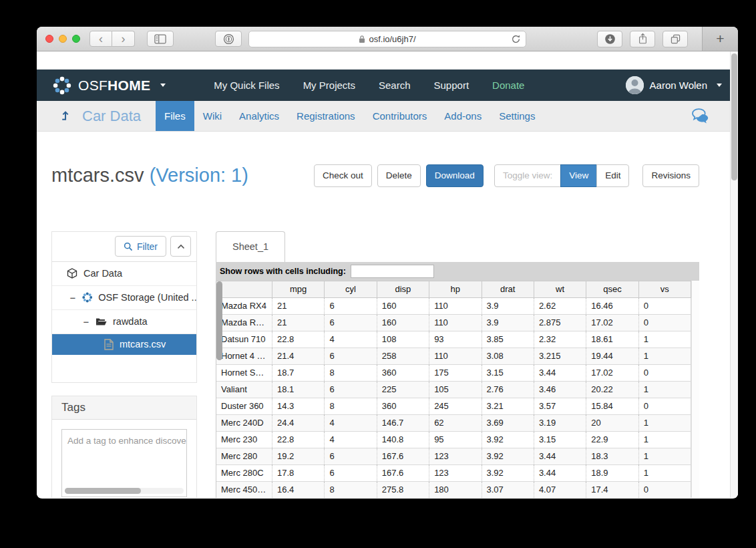  I want to click on data-cell: 275.8, so click(403, 489).